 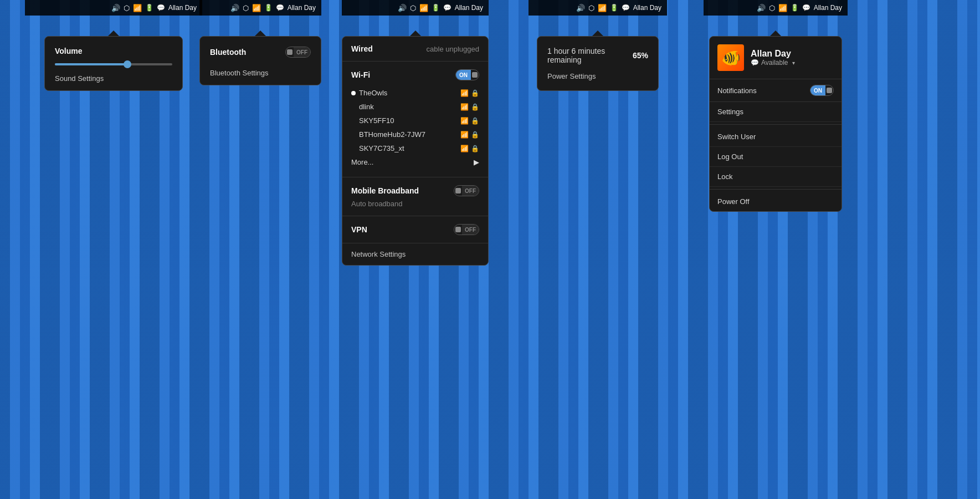 I want to click on wifi-active-dot, so click(x=353, y=93).